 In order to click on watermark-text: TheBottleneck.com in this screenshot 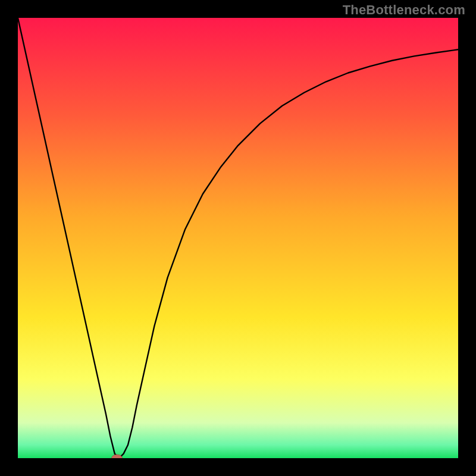, I will do `click(404, 10)`.